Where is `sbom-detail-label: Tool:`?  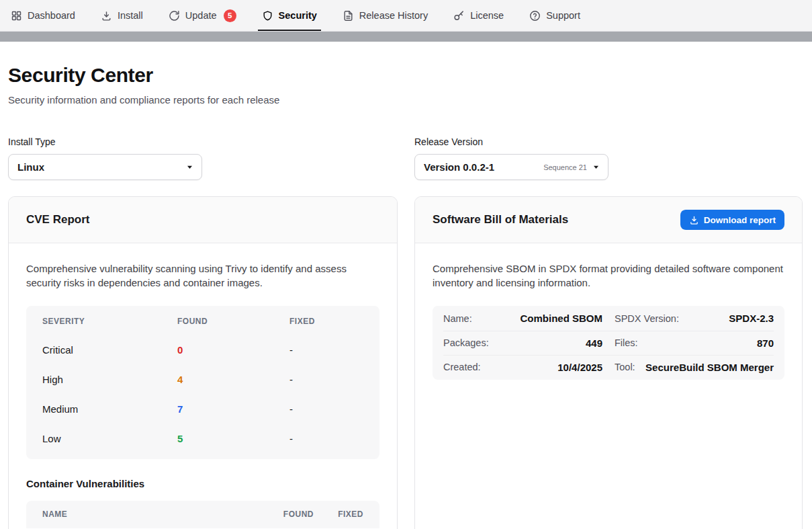
sbom-detail-label: Tool: is located at coordinates (625, 367).